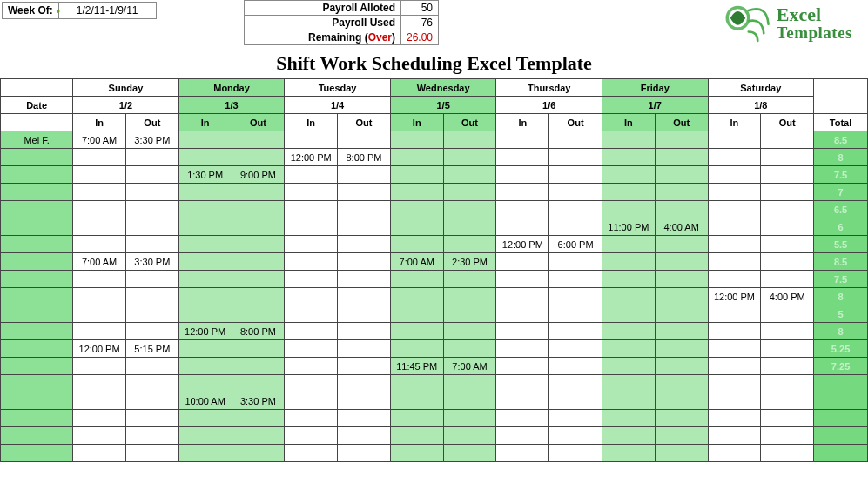 This screenshot has height=483, width=868. I want to click on payroll-remaining-value: 26.00, so click(420, 38).